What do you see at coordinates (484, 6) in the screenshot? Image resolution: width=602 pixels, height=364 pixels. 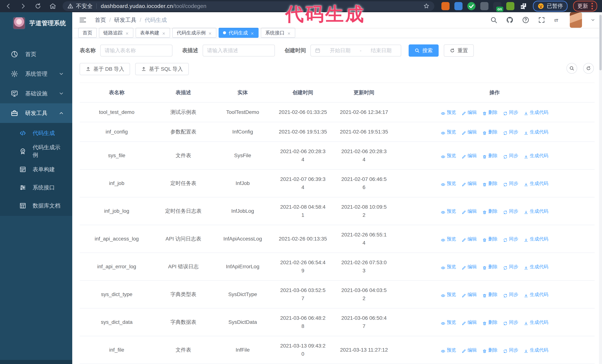 I see `grid-extension-icon` at bounding box center [484, 6].